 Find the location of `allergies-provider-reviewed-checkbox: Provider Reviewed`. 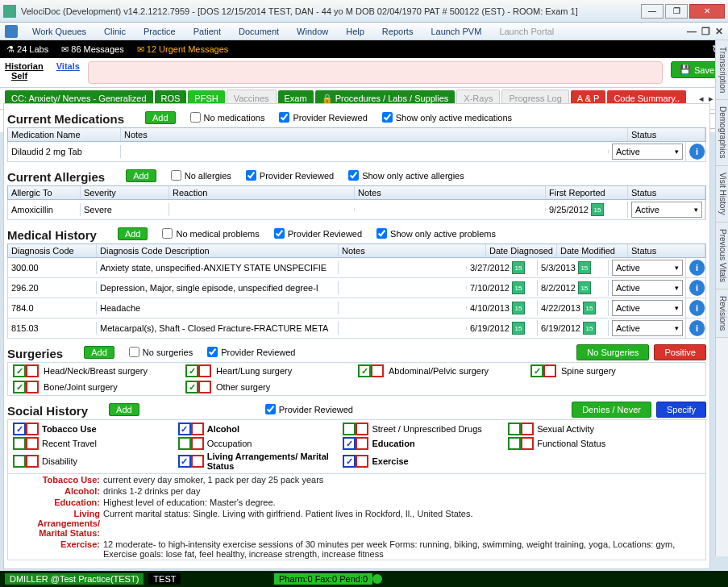

allergies-provider-reviewed-checkbox: Provider Reviewed is located at coordinates (290, 176).